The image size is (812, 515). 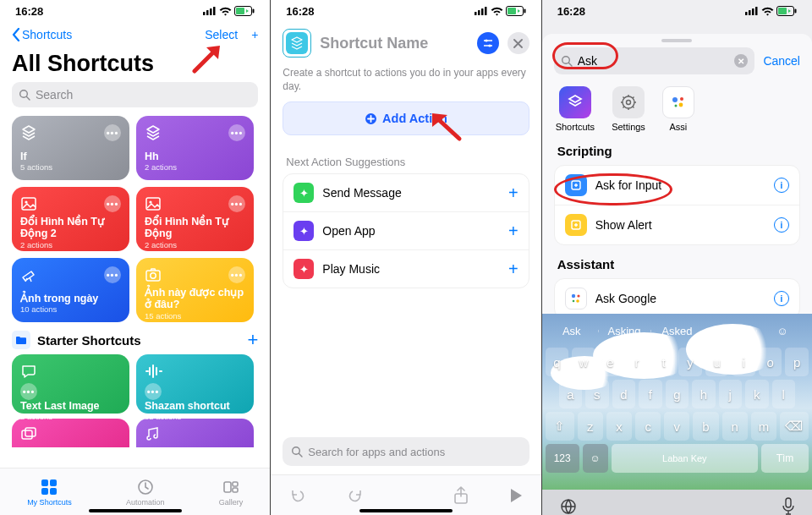 What do you see at coordinates (785, 458) in the screenshot?
I see `return-key: Tìm` at bounding box center [785, 458].